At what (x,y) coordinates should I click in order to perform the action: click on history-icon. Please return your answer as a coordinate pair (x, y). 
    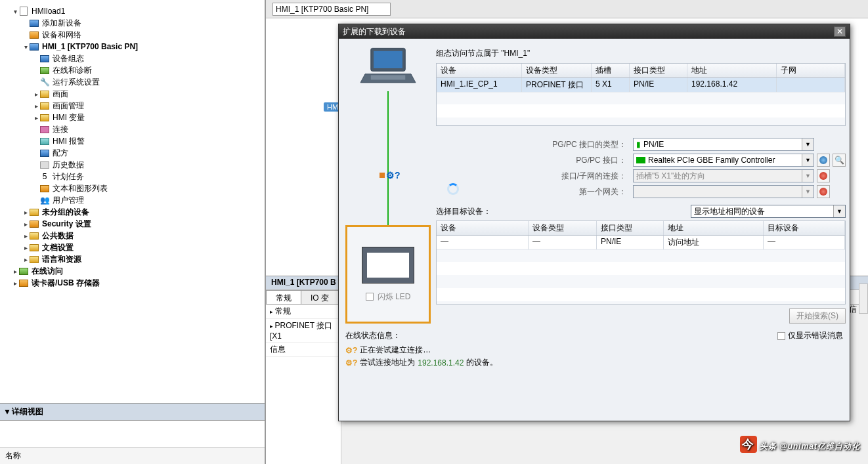
    Looking at the image, I should click on (45, 165).